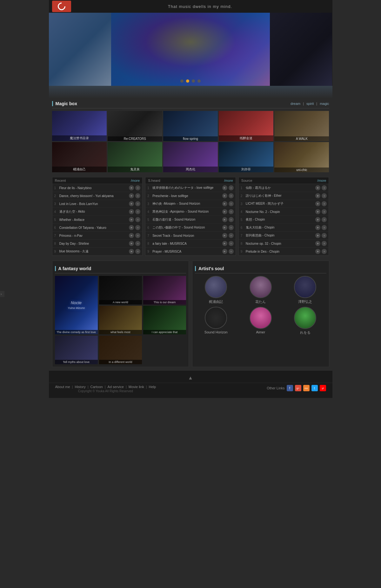  What do you see at coordinates (135, 157) in the screenshot?
I see `magic-item-6: 鬼灵泉` at bounding box center [135, 157].